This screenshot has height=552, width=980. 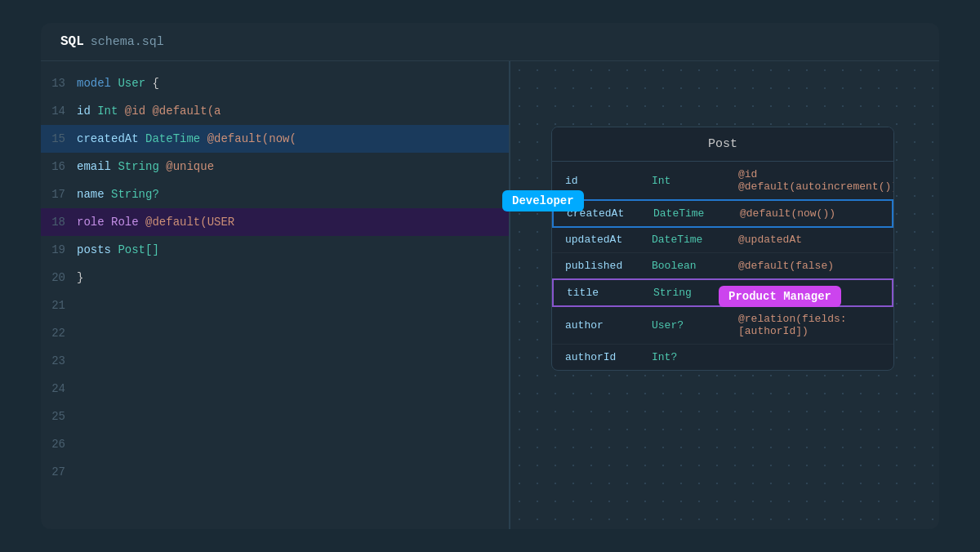 I want to click on filename-label: schema.sql, so click(x=127, y=42).